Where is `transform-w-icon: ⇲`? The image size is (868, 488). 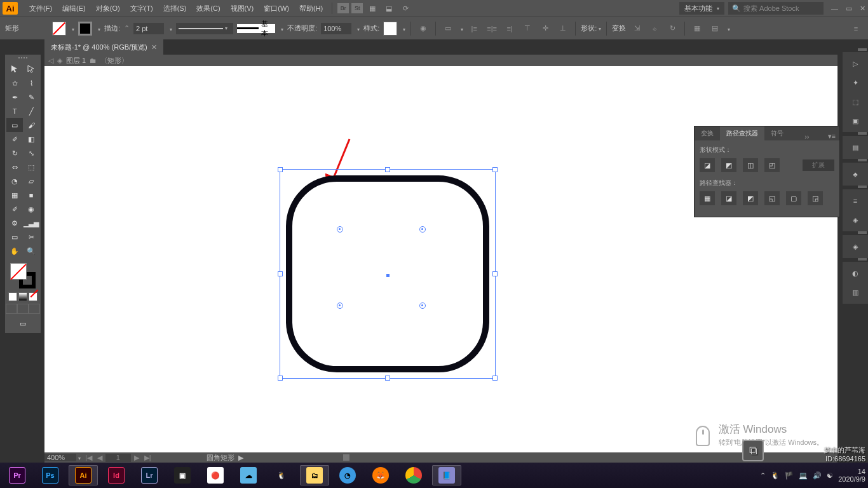
transform-w-icon: ⇲ is located at coordinates (637, 29).